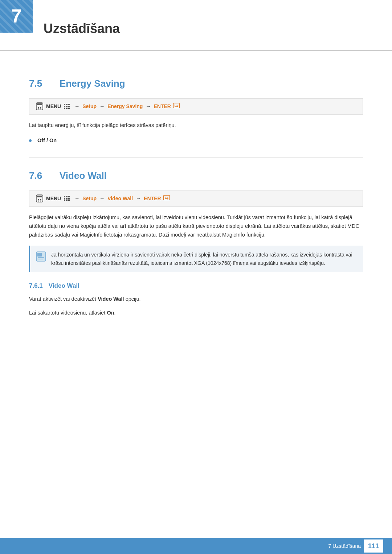  I want to click on page-footer: 7 Uzstādīšana 111, so click(196, 546).